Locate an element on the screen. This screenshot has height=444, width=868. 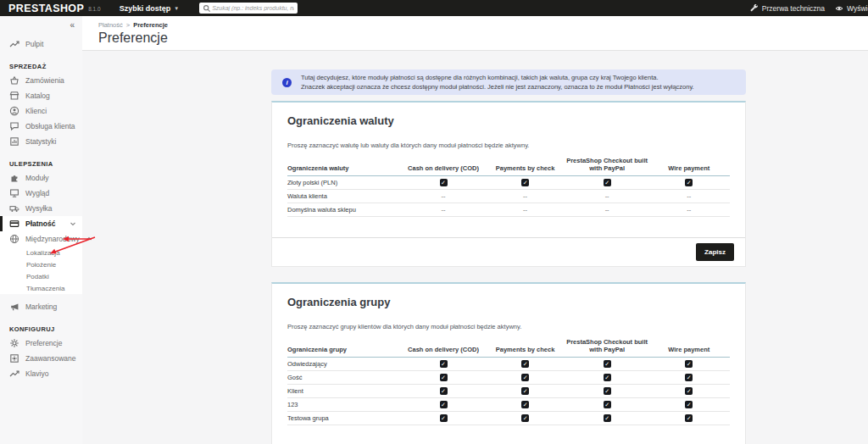
sidebar-item-label: Katalog is located at coordinates (37, 96).